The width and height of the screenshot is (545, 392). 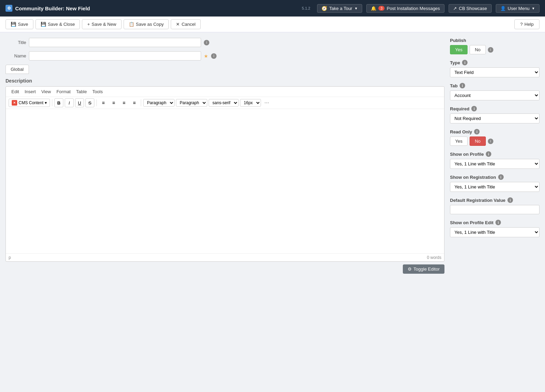 What do you see at coordinates (474, 109) in the screenshot?
I see `required-info-icon: i` at bounding box center [474, 109].